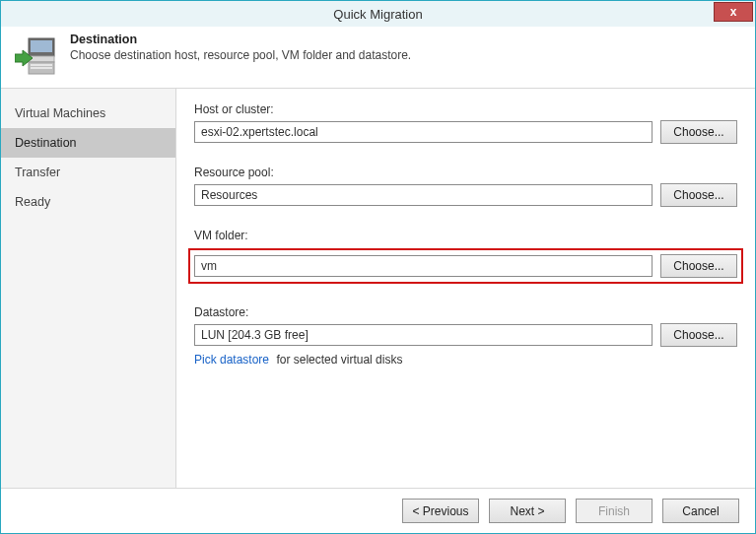 This screenshot has width=756, height=534. What do you see at coordinates (733, 12) in the screenshot?
I see `close-button: x` at bounding box center [733, 12].